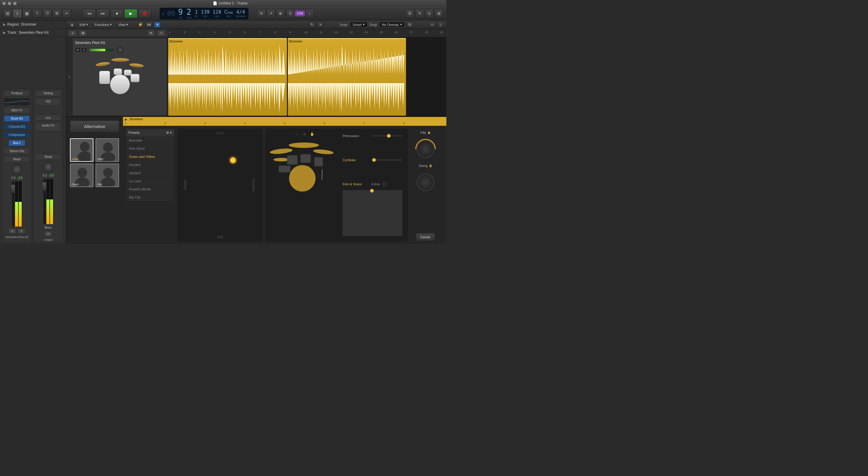  Describe the element at coordinates (312, 134) in the screenshot. I see `handclap-icon: ✋` at that location.